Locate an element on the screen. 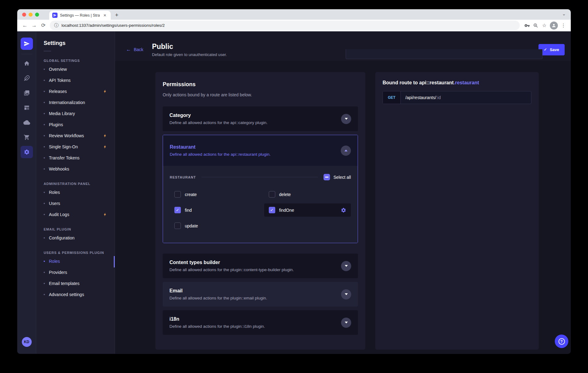 Image resolution: width=588 pixels, height=373 pixels. action-findone: ✓ findOne is located at coordinates (308, 210).